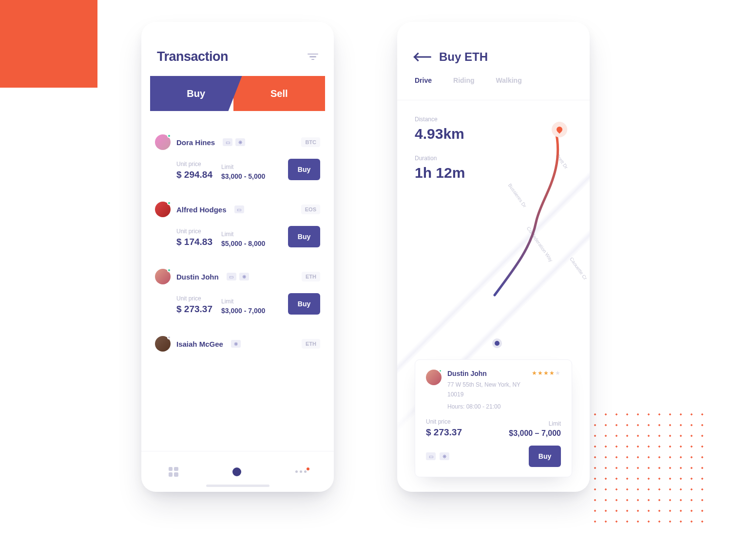 The width and height of the screenshot is (731, 560). Describe the element at coordinates (280, 93) in the screenshot. I see `segment-sell: Sell` at that location.